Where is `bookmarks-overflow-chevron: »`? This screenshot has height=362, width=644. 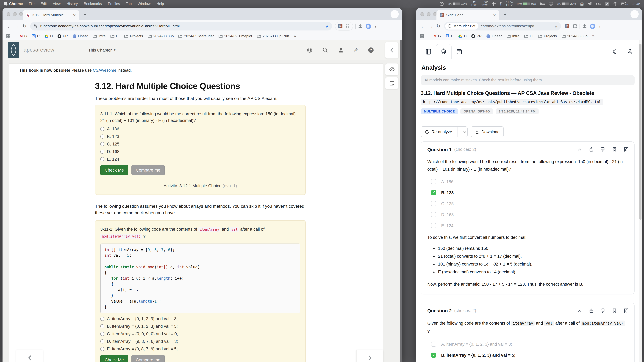 bookmarks-overflow-chevron: » is located at coordinates (594, 36).